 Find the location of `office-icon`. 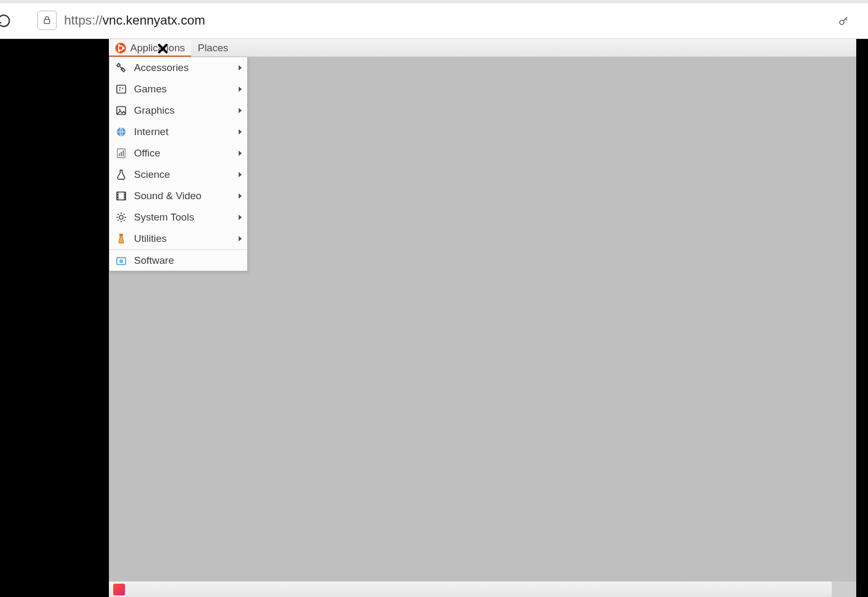

office-icon is located at coordinates (121, 153).